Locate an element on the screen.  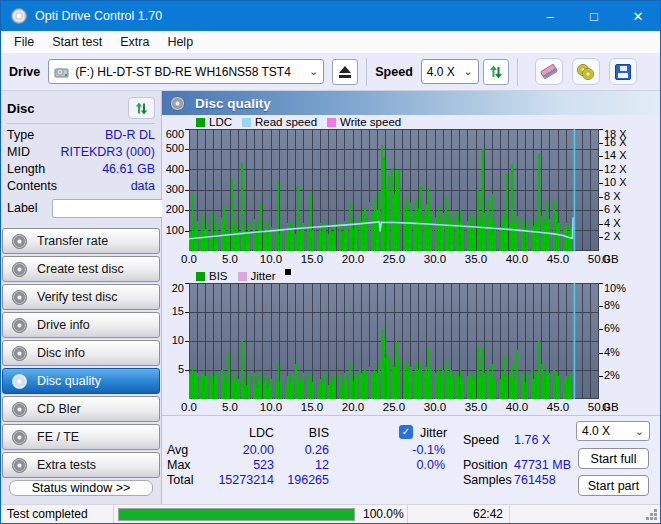
sidebar-item-cd-bler: CD Bler is located at coordinates (81, 409).